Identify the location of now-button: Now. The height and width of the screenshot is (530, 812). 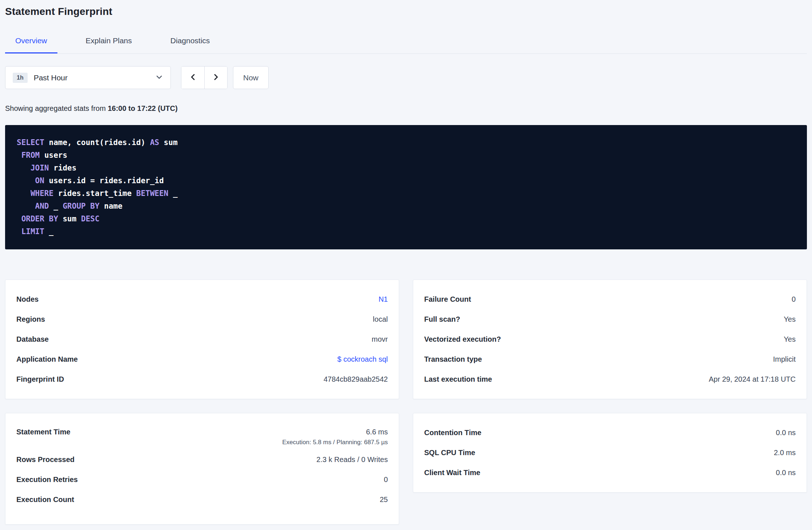
(251, 78).